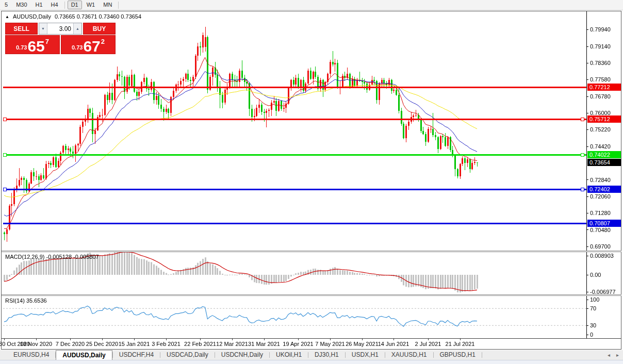 The width and height of the screenshot is (623, 364). Describe the element at coordinates (618, 355) in the screenshot. I see `tab-scroll-right-icon: ▸` at that location.